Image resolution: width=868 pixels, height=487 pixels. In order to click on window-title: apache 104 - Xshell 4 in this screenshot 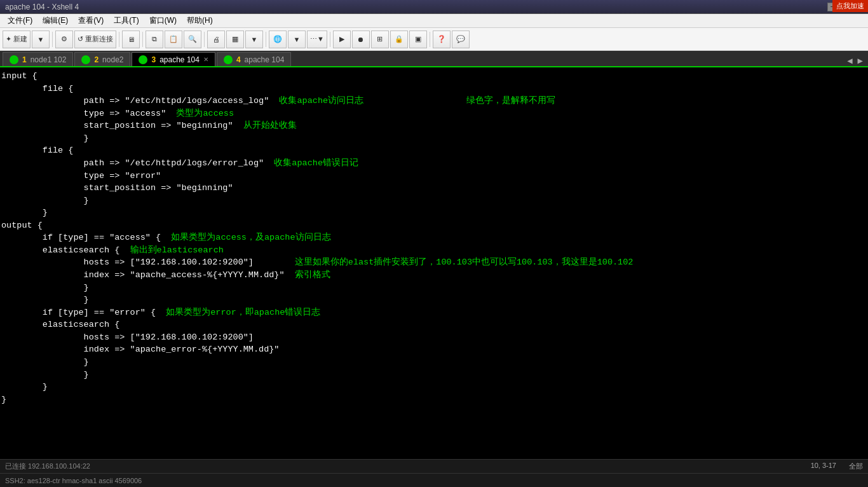, I will do `click(42, 7)`.